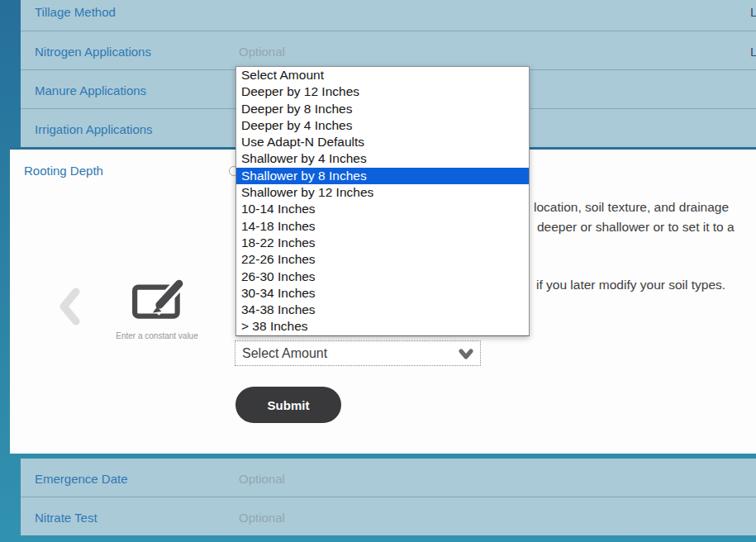 Image resolution: width=756 pixels, height=542 pixels. Describe the element at coordinates (383, 126) in the screenshot. I see `dropdown-option: Deeper by 4 Inches` at that location.